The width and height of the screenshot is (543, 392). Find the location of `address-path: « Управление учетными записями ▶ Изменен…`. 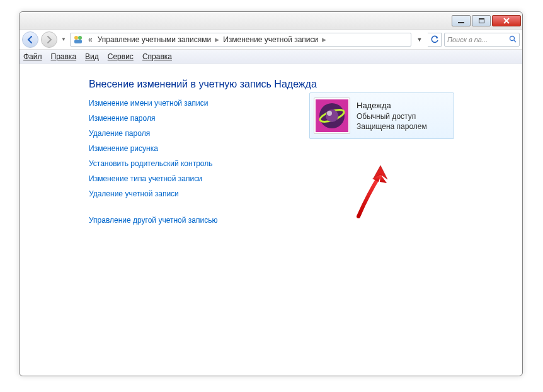

address-path: « Управление учетными записями ▶ Изменен… is located at coordinates (241, 40).